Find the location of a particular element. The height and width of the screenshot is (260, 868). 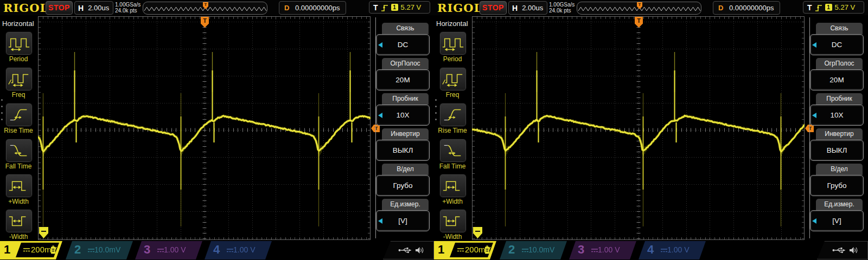

io-status-zone is located at coordinates (843, 250).